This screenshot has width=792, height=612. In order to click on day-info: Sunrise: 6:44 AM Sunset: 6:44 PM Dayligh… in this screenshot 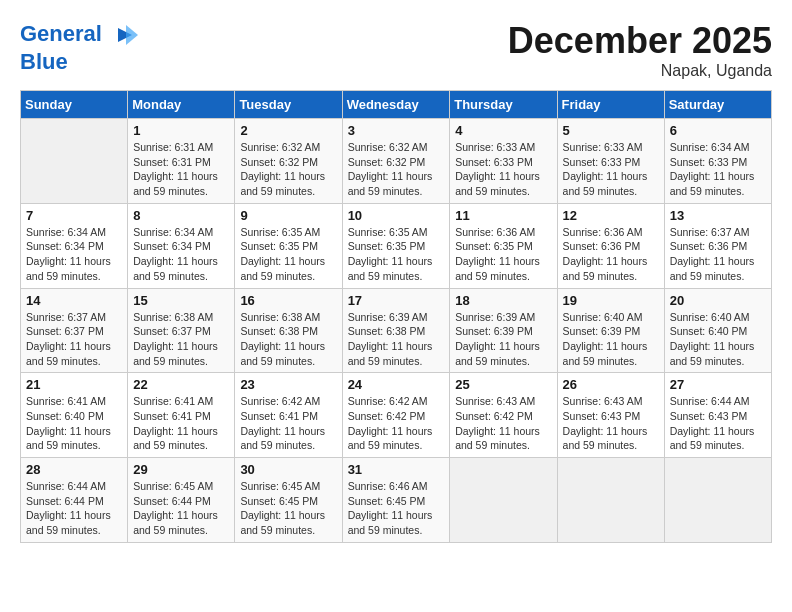, I will do `click(74, 508)`.